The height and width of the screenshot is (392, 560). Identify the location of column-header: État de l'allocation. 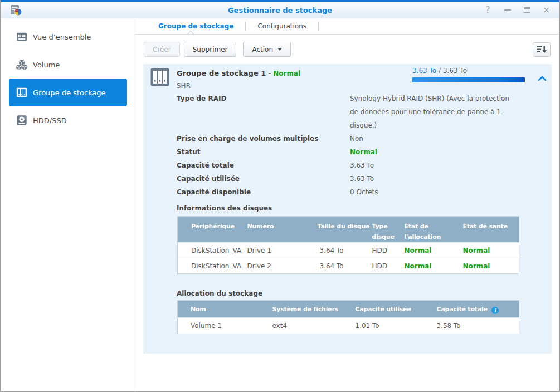
(423, 229).